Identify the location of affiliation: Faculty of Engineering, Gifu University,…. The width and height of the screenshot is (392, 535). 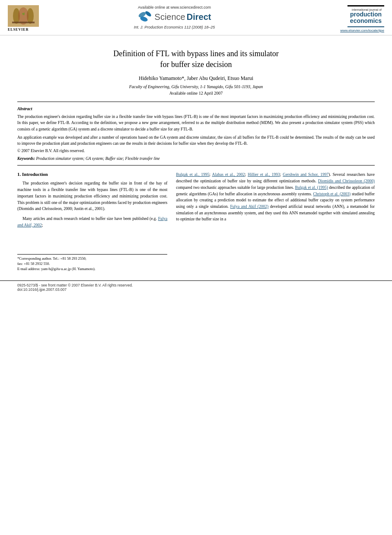
(196, 86).